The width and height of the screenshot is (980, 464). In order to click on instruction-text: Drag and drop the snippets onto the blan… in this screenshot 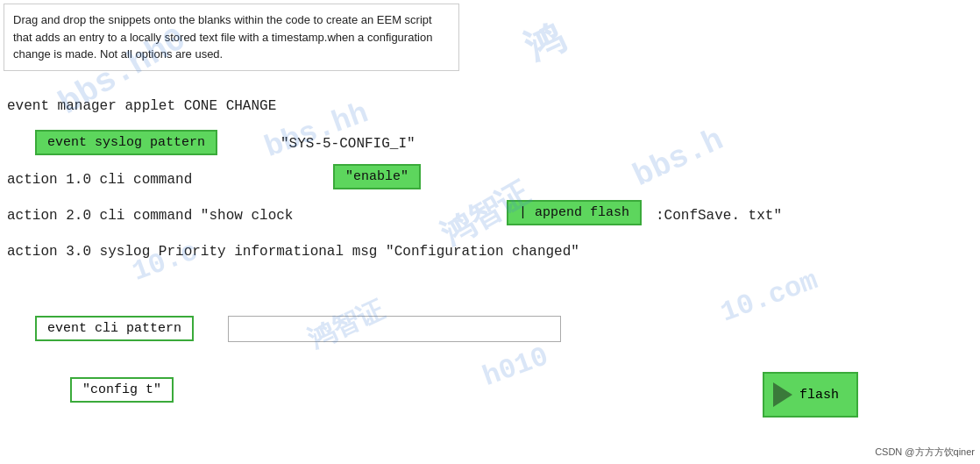, I will do `click(223, 37)`.